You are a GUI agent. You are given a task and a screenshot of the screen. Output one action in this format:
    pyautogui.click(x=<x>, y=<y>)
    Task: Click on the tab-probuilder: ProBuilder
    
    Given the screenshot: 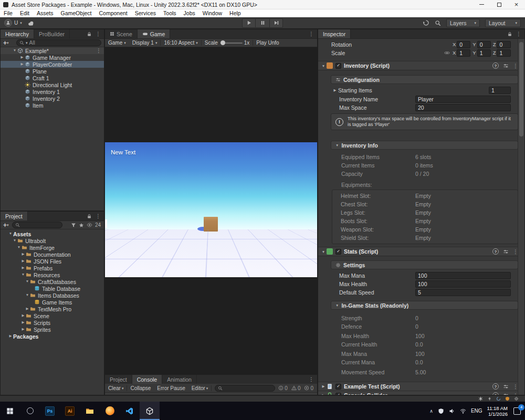 What is the action you would take?
    pyautogui.click(x=52, y=34)
    